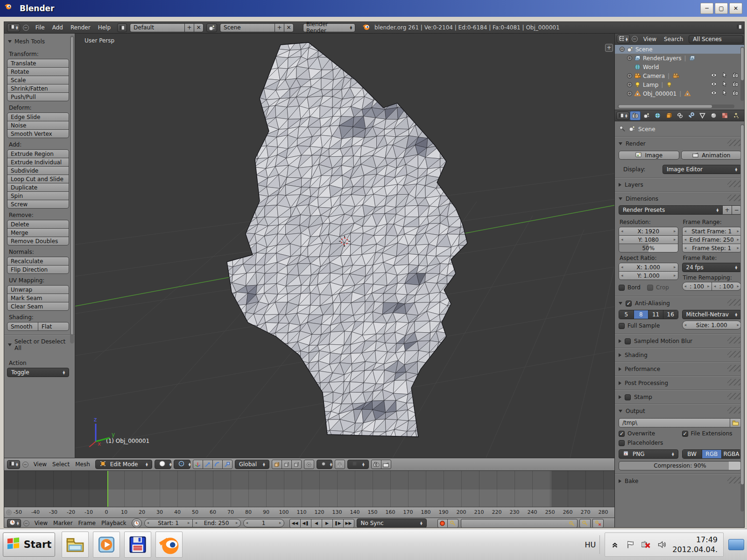 The image size is (747, 560). What do you see at coordinates (737, 210) in the screenshot?
I see `remove-preset-button: −` at bounding box center [737, 210].